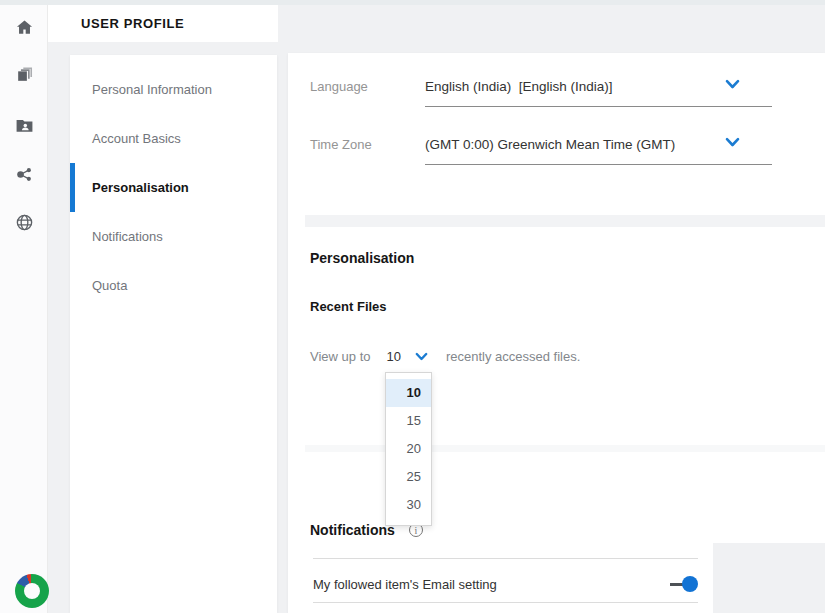 The height and width of the screenshot is (613, 825). What do you see at coordinates (541, 92) in the screenshot?
I see `language-row: Language English (India) [English (India…` at bounding box center [541, 92].